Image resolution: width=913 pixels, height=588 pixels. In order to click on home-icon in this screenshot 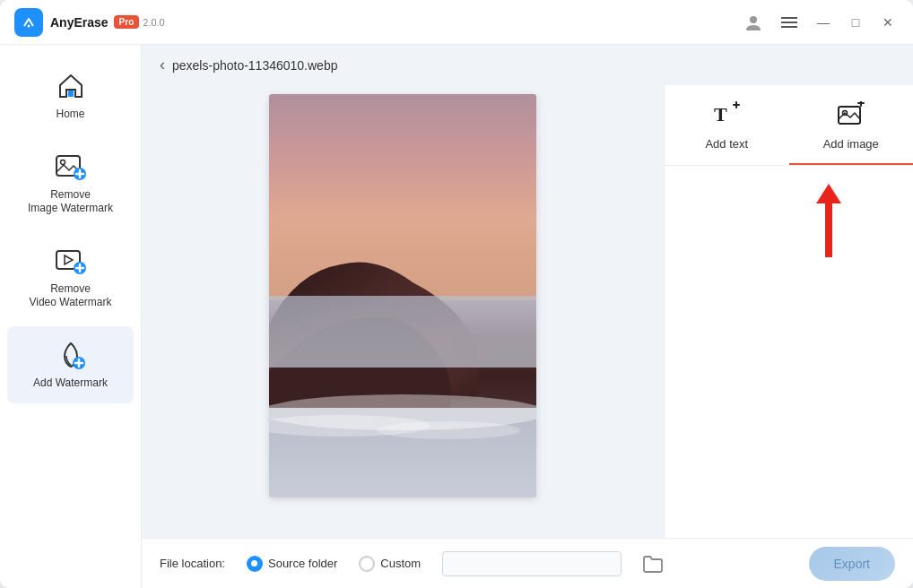, I will do `click(71, 86)`.